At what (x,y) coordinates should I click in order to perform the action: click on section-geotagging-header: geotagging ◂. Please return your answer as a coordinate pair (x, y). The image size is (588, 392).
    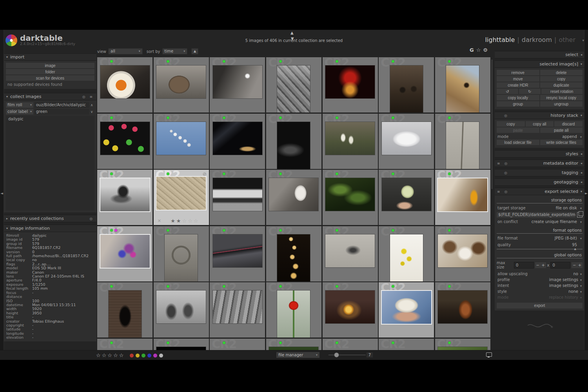
    Looking at the image, I should click on (539, 182).